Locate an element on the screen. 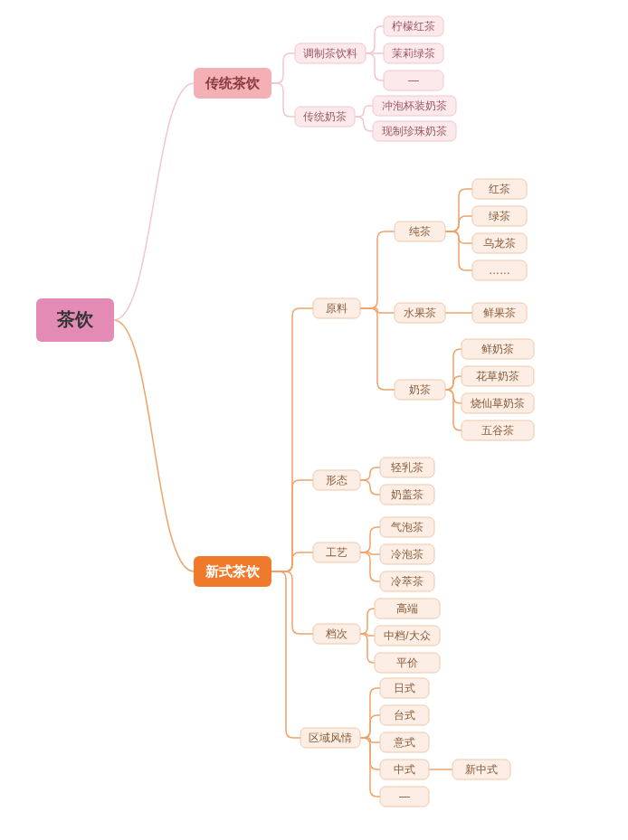  leaf-gaoduan: 高端 is located at coordinates (407, 609).